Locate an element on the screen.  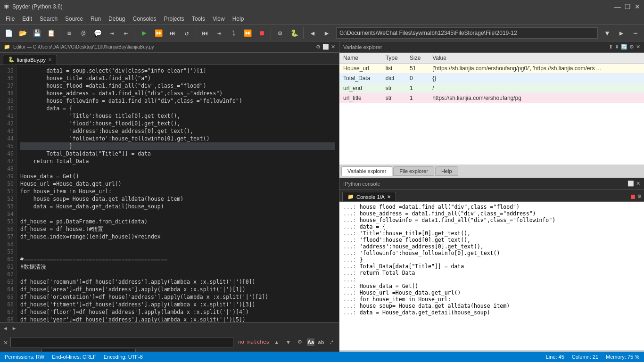
table-row: House_urllist51['https://sh.lianjia.com/… is located at coordinates (492, 69).